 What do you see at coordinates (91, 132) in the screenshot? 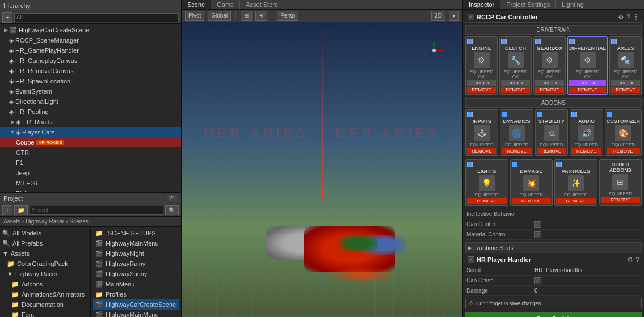
I see `tree-item-playercars: ▼ ◈ Player Cars` at bounding box center [91, 132].